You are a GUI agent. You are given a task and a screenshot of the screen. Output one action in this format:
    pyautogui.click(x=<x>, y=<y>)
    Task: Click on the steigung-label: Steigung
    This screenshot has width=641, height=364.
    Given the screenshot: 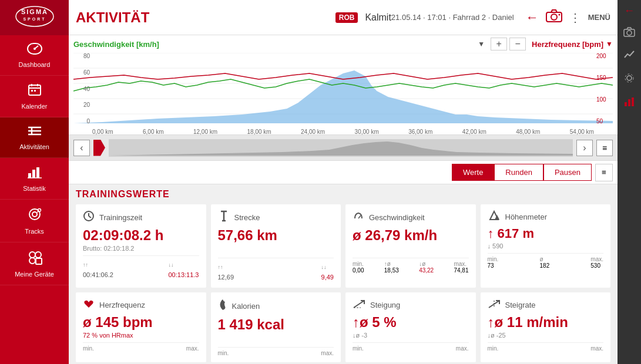 What is the action you would take?
    pyautogui.click(x=385, y=305)
    